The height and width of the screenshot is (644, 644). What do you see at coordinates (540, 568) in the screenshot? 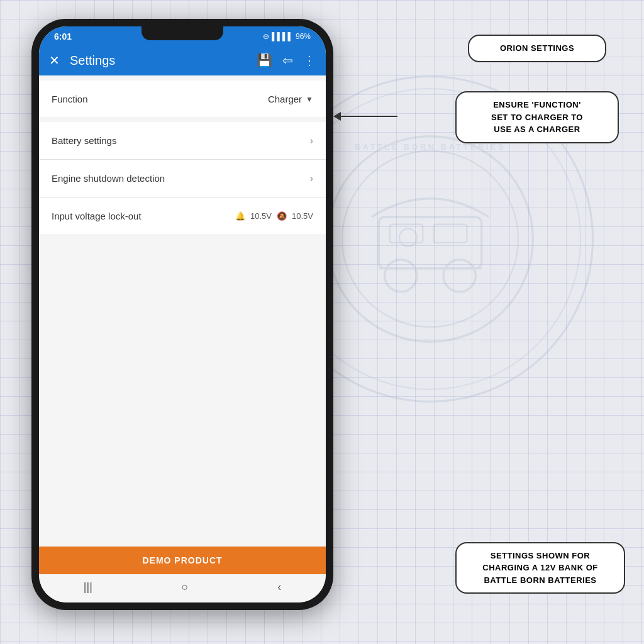
I see `settings-note-text: SETTINGS SHOWN FORCHARGING A 12V BANK OF…` at bounding box center [540, 568].